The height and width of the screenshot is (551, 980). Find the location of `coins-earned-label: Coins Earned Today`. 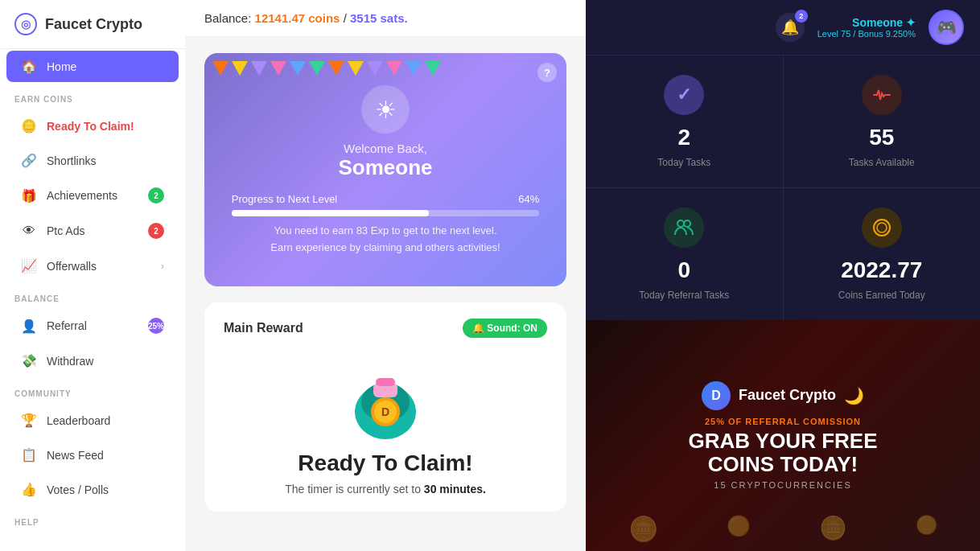

coins-earned-label: Coins Earned Today is located at coordinates (882, 295).